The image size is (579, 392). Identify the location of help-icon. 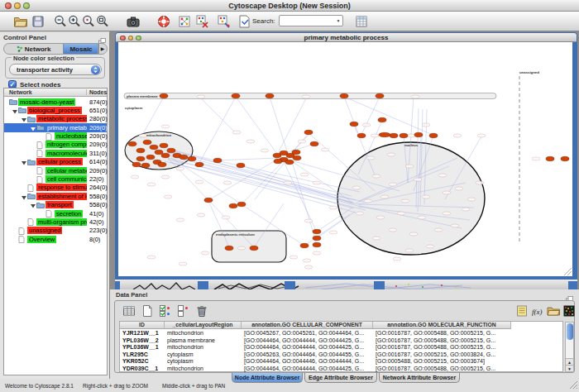
(164, 22).